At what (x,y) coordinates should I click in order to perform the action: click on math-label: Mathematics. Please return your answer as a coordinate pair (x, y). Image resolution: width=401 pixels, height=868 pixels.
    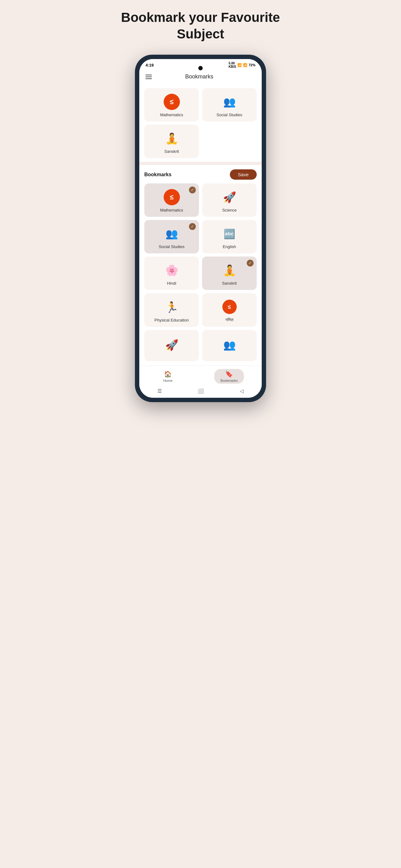
    Looking at the image, I should click on (172, 115).